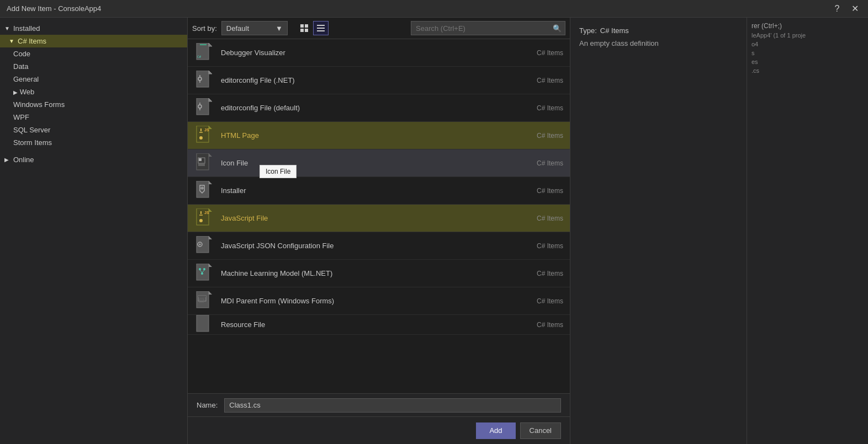  What do you see at coordinates (94, 92) in the screenshot?
I see `sidebar-item-web: ▶ Web` at bounding box center [94, 92].